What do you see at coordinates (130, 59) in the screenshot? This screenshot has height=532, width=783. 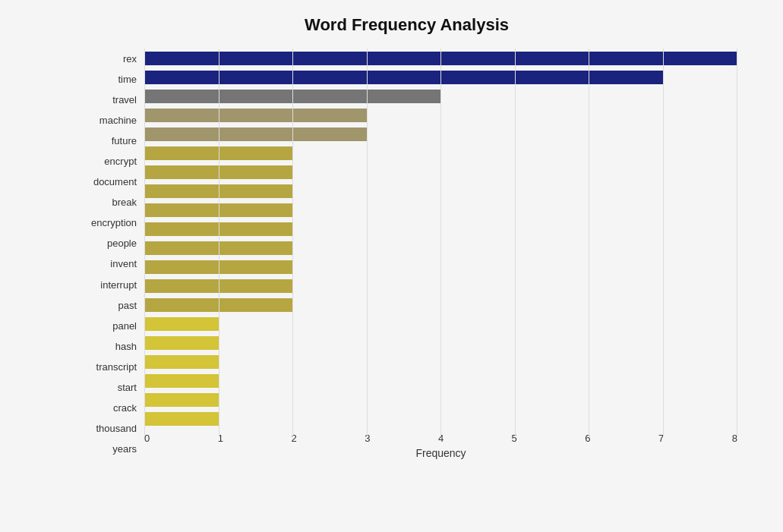 I see `y-label: rex` at bounding box center [130, 59].